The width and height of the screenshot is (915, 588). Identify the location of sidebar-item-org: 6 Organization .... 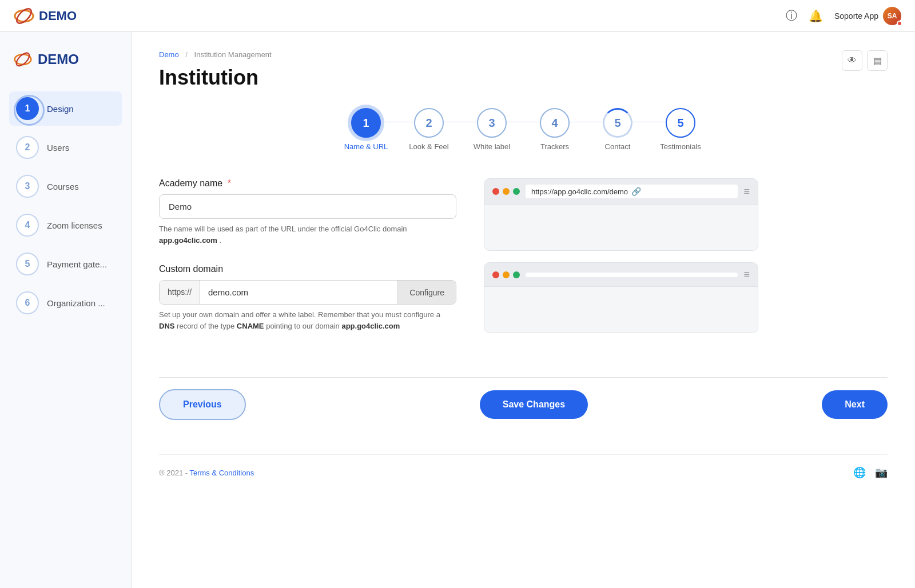
(65, 303).